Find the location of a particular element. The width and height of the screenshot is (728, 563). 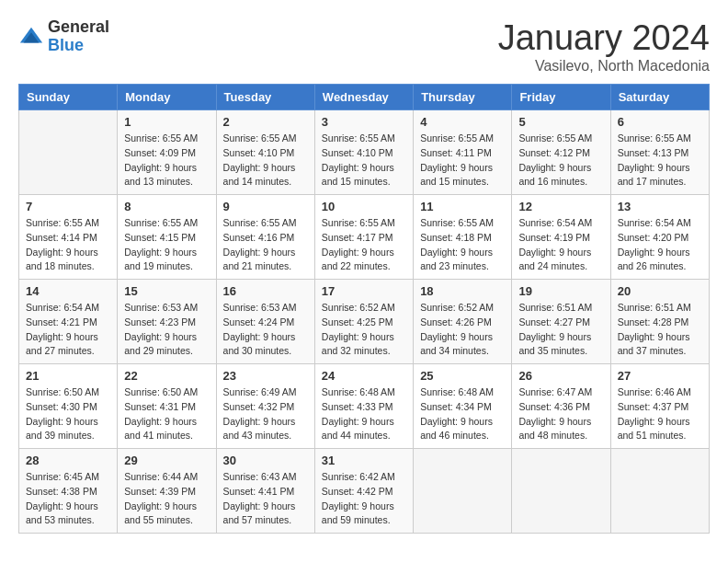

calendar-cell: 24Sunrise: 6:48 AMSunset: 4:33 PMDayligh… is located at coordinates (364, 407).